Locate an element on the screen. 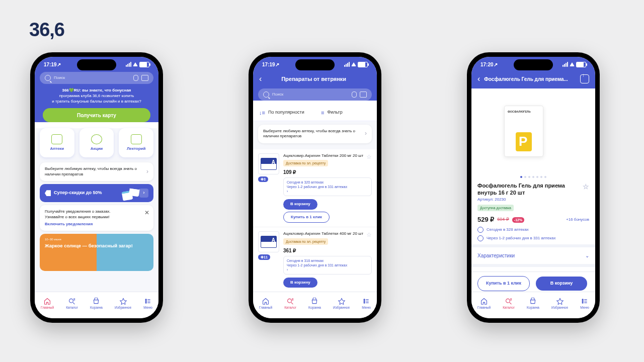 The height and width of the screenshot is (362, 644). percent-icon is located at coordinates (97, 139).